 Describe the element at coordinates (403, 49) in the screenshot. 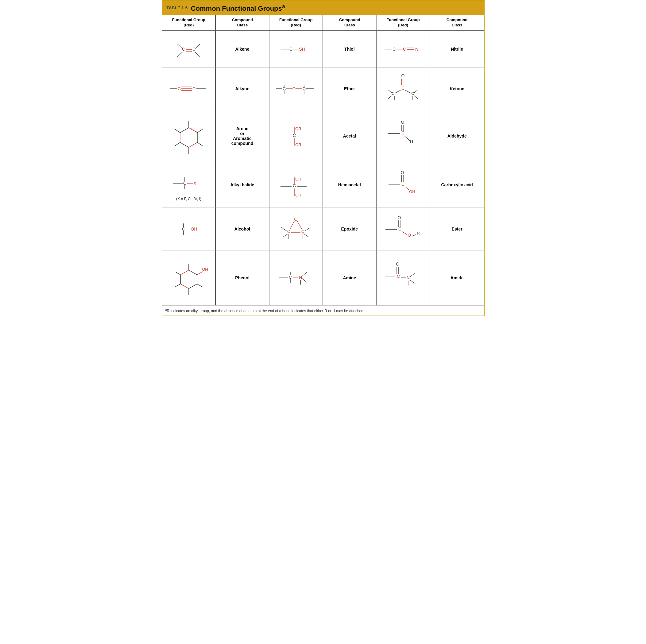

I see `nitrile-structure-cell: C C N` at that location.